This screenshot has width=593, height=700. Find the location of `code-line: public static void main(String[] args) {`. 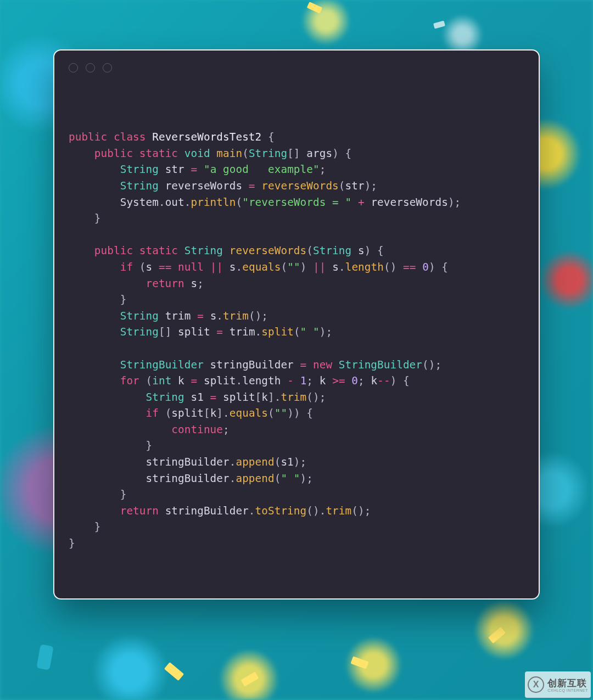

code-line: public static void main(String[] args) { is located at coordinates (210, 154).